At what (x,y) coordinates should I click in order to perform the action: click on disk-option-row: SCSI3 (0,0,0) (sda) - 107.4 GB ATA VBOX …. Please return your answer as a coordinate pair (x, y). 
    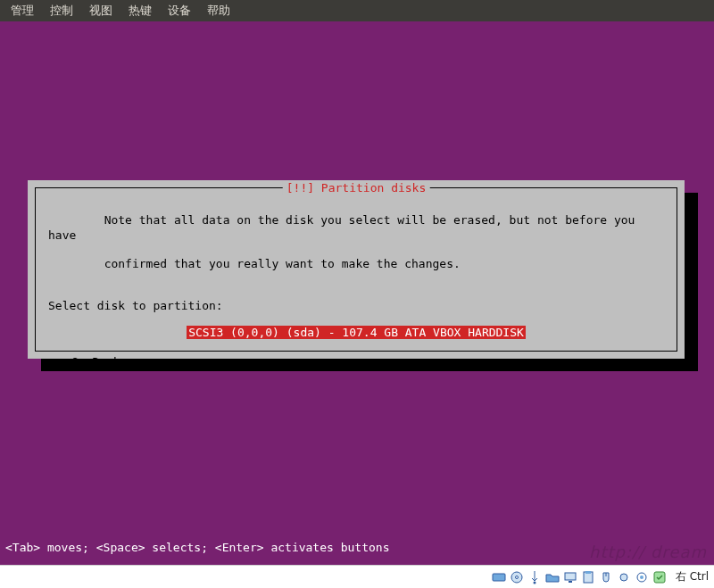
    Looking at the image, I should click on (356, 332).